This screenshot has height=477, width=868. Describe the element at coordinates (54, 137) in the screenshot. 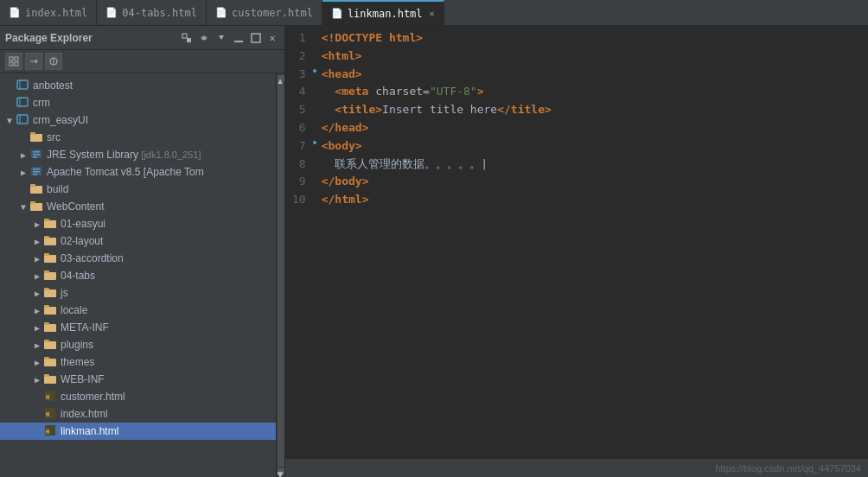

I see `tree-item-label: src` at that location.